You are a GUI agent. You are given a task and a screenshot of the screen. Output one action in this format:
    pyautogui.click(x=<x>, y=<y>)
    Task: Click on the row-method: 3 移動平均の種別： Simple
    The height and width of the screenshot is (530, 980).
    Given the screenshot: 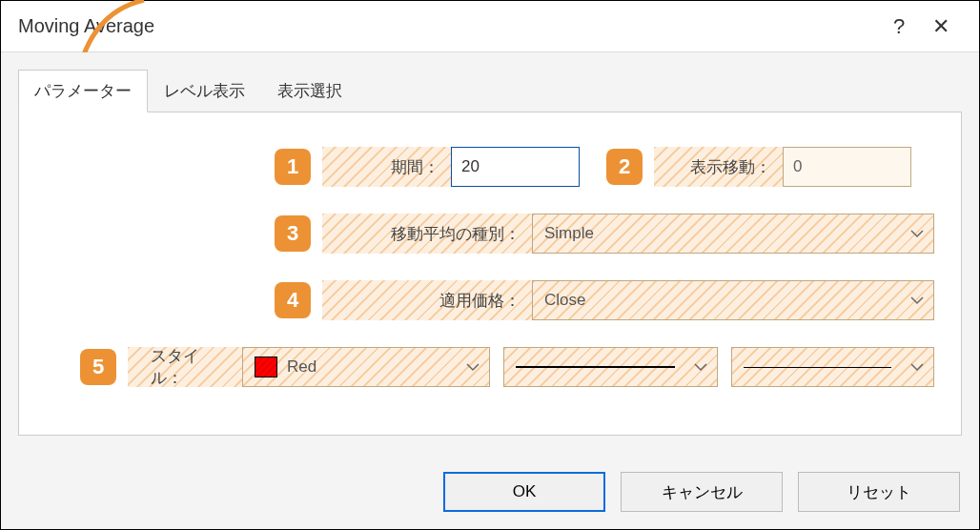 What is the action you would take?
    pyautogui.click(x=490, y=234)
    